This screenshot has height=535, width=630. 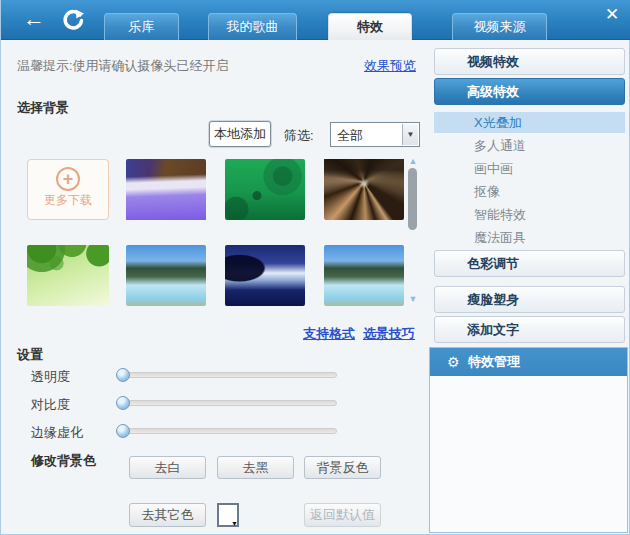 I want to click on close-icon: ✕, so click(x=612, y=14).